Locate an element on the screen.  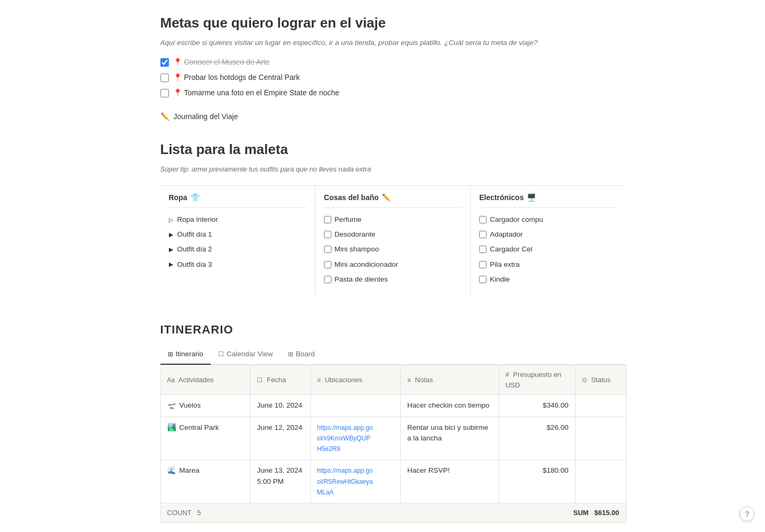
ropa-item-3: ▶ Outfit día 2 is located at coordinates (238, 249).